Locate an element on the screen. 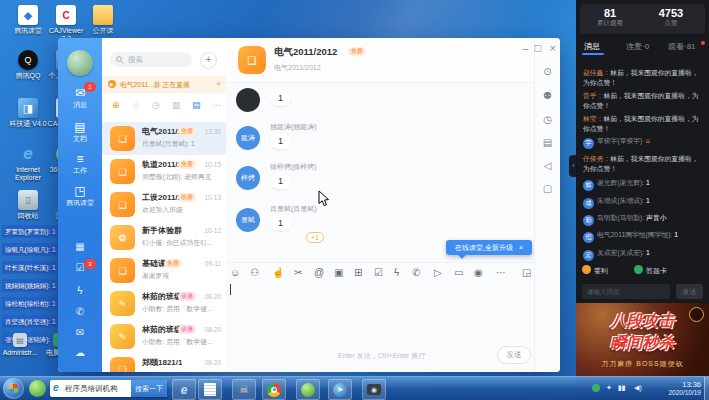 The height and width of the screenshot is (400, 709). dice-icon: ⊞ is located at coordinates (358, 272).